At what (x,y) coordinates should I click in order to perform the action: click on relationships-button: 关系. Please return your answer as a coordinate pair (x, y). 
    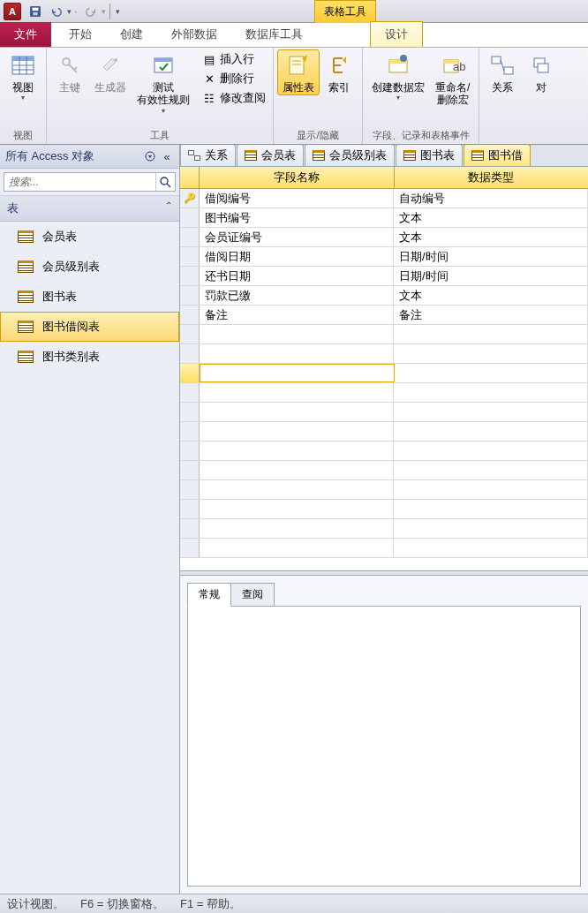
    Looking at the image, I should click on (502, 72).